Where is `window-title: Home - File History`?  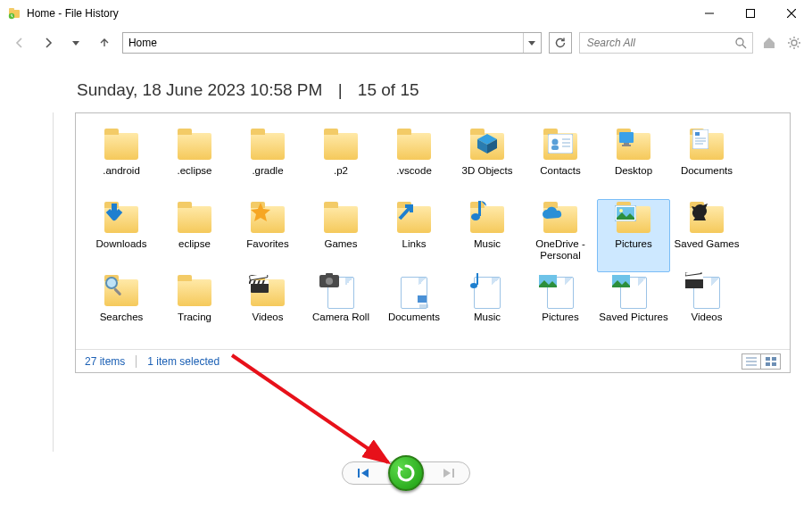 window-title: Home - File History is located at coordinates (358, 13).